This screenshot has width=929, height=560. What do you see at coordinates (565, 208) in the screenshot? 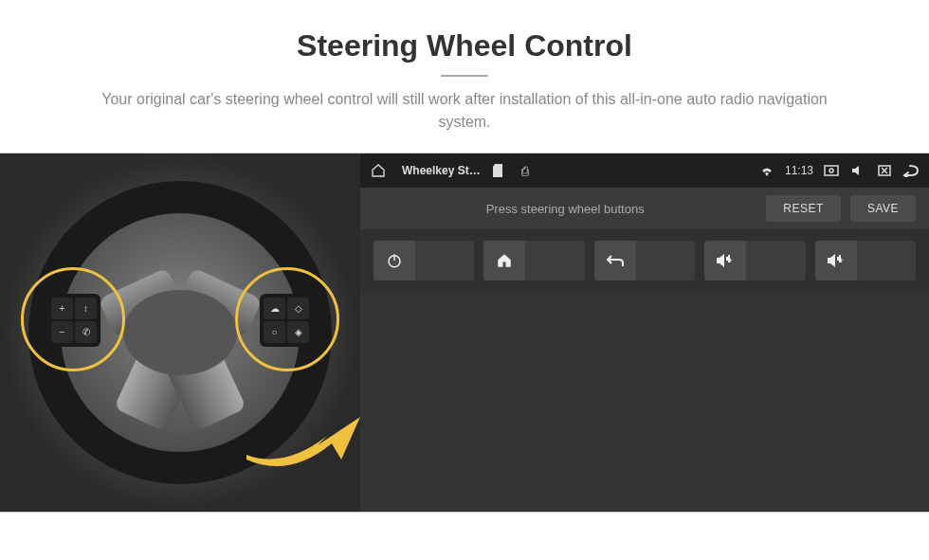
I see `instruction-text: Press steering wheel buttons` at bounding box center [565, 208].